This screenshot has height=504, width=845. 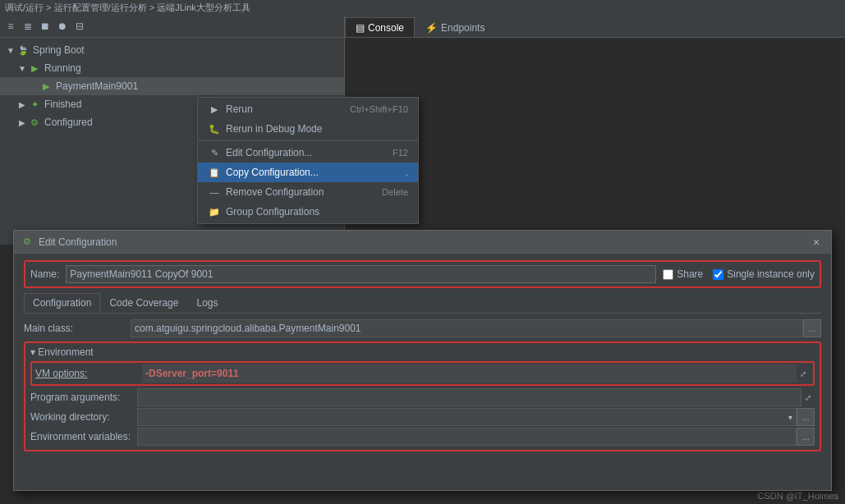 What do you see at coordinates (360, 28) in the screenshot?
I see `console-tab-icon: ▤` at bounding box center [360, 28].